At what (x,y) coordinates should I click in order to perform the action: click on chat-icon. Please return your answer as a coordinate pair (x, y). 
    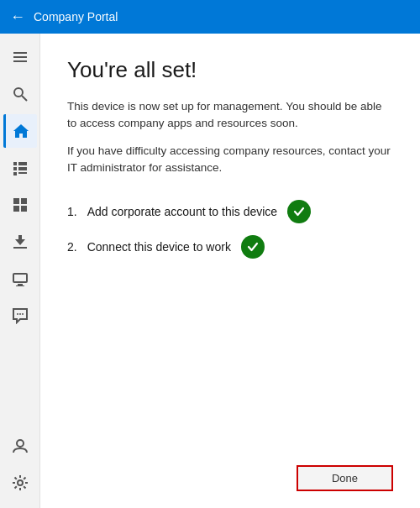
    Looking at the image, I should click on (20, 316).